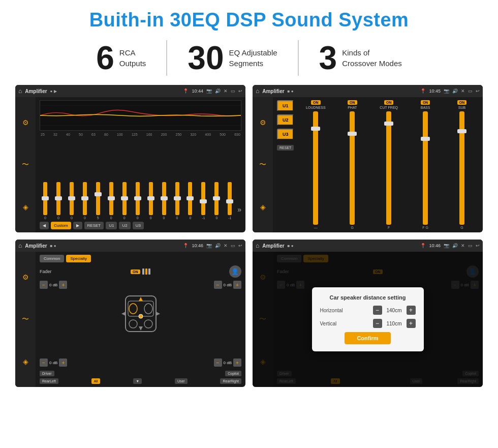 The height and width of the screenshot is (448, 498). I want to click on eq-wave-icon: 〜, so click(25, 165).